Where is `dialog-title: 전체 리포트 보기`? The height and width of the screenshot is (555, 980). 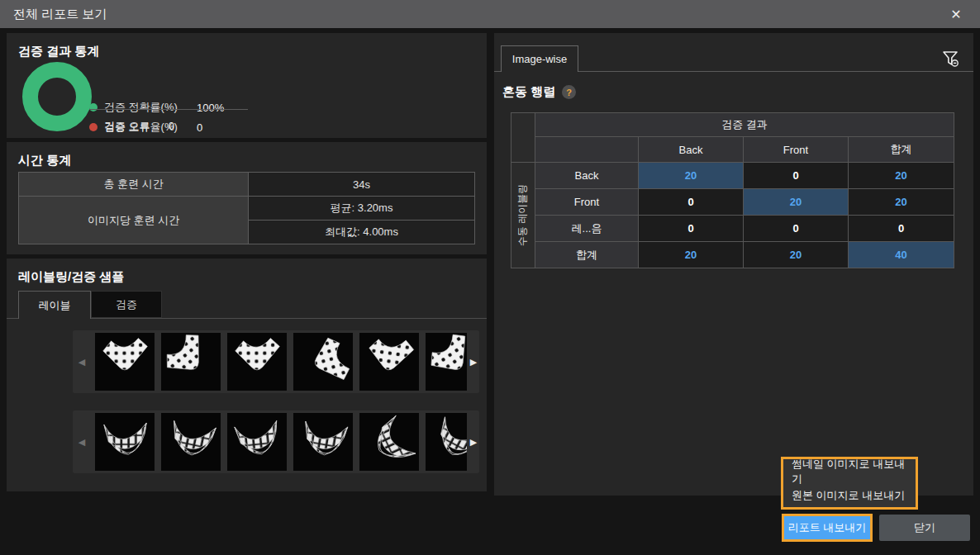
dialog-title: 전체 리포트 보기 is located at coordinates (59, 15).